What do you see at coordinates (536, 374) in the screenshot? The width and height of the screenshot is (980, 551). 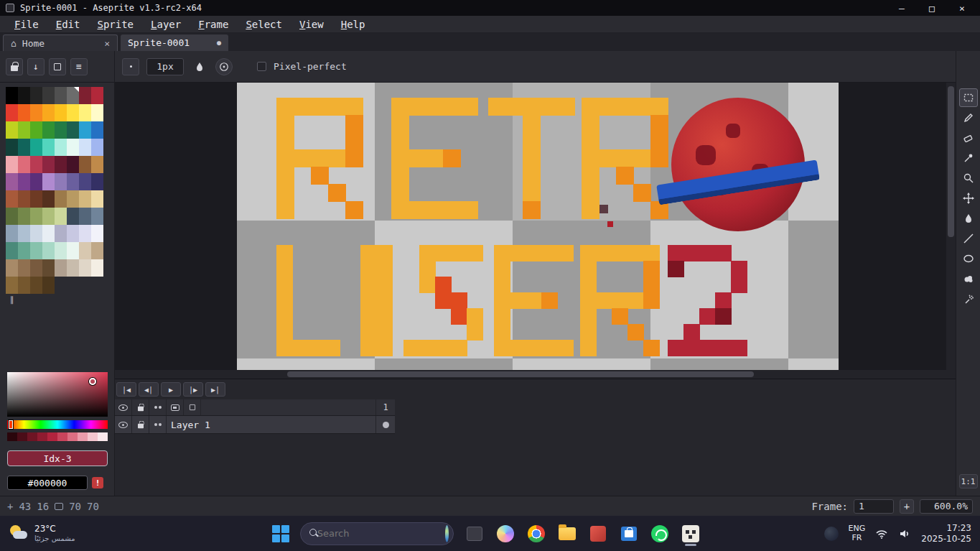 I see `horizontal-scrollbar` at bounding box center [536, 374].